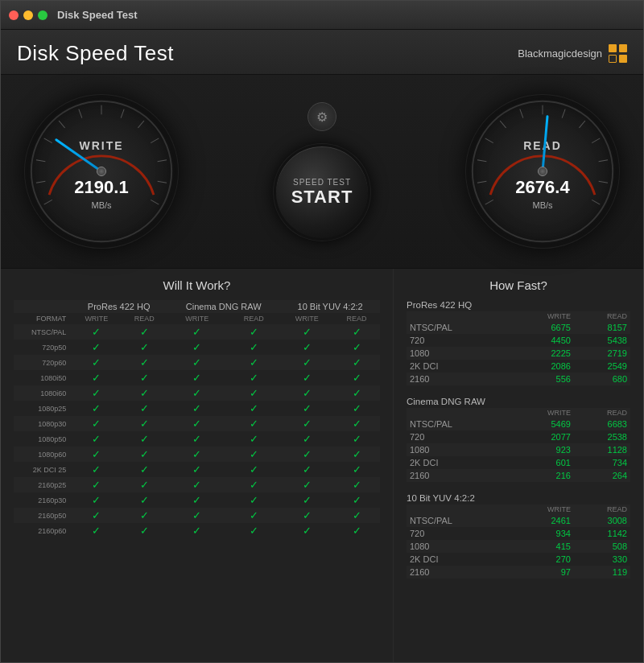 This screenshot has height=663, width=644. What do you see at coordinates (322, 15) in the screenshot?
I see `title-bar: Disk Speed Test` at bounding box center [322, 15].